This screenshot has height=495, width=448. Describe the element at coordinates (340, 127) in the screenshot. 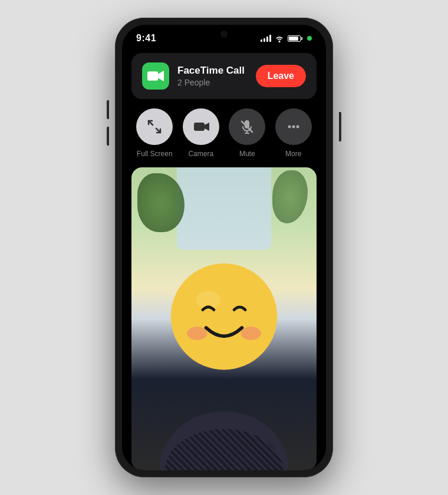

I see `power-button` at that location.